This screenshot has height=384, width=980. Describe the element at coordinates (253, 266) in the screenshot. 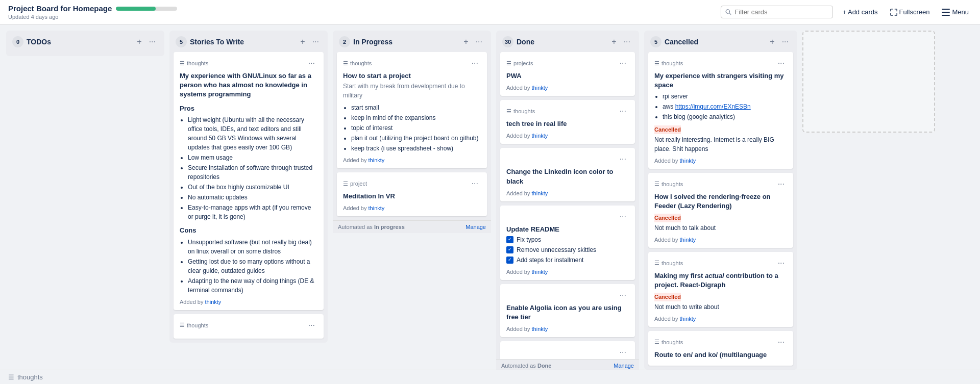

I see `cons-item: Getting lost due to so many options with…` at that location.